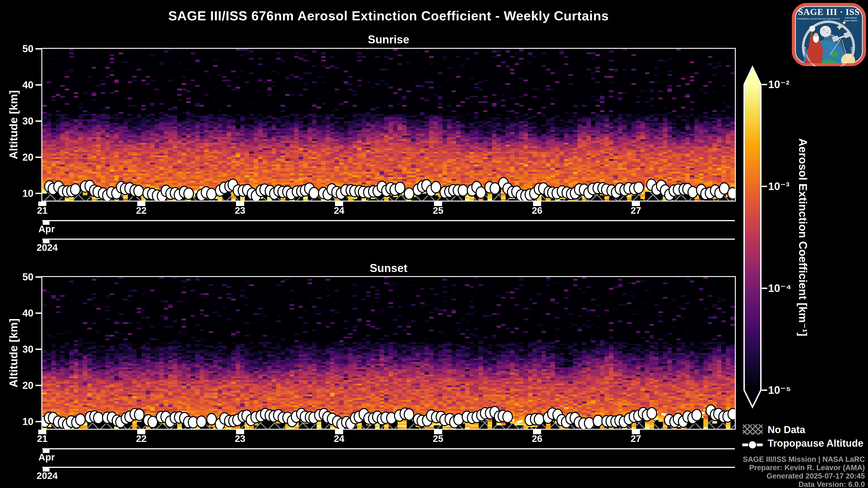 This screenshot has width=868, height=488. What do you see at coordinates (815, 443) in the screenshot?
I see `tropopause-legend-label: Tropopause Altitude` at bounding box center [815, 443].